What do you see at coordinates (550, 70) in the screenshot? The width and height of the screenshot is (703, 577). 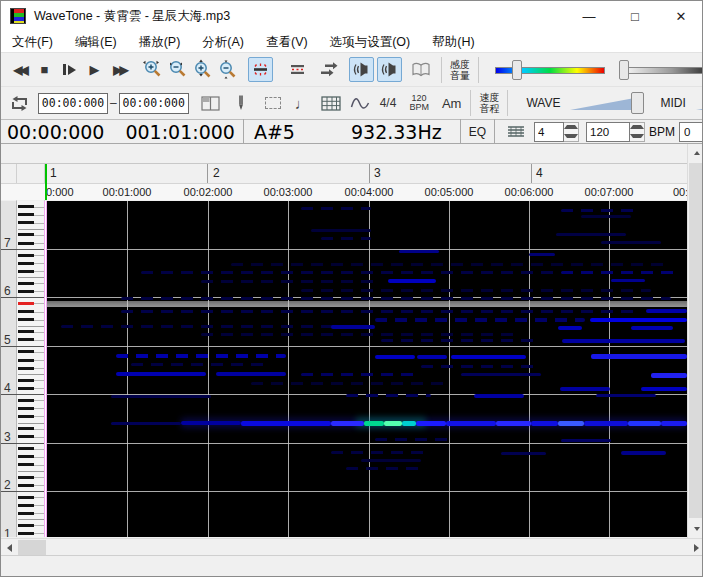 I see `sensitivity-slider` at bounding box center [550, 70].